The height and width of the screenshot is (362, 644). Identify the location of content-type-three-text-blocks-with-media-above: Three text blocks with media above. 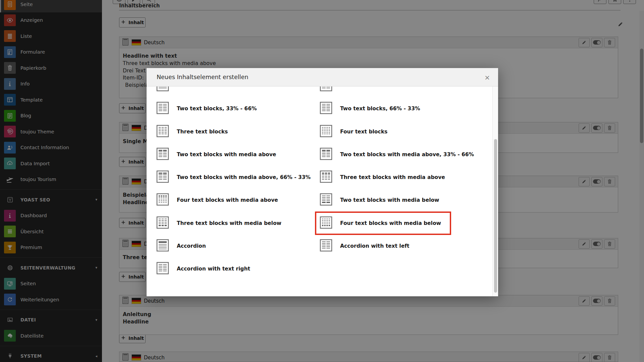
(382, 177).